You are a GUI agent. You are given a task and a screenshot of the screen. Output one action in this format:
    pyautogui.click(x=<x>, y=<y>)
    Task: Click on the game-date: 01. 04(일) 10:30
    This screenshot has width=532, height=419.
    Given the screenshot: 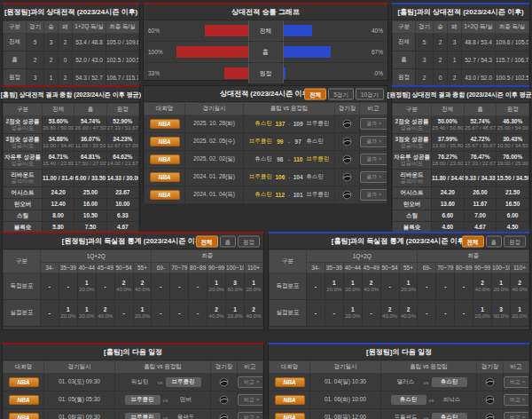 What is the action you would take?
    pyautogui.click(x=346, y=383)
    